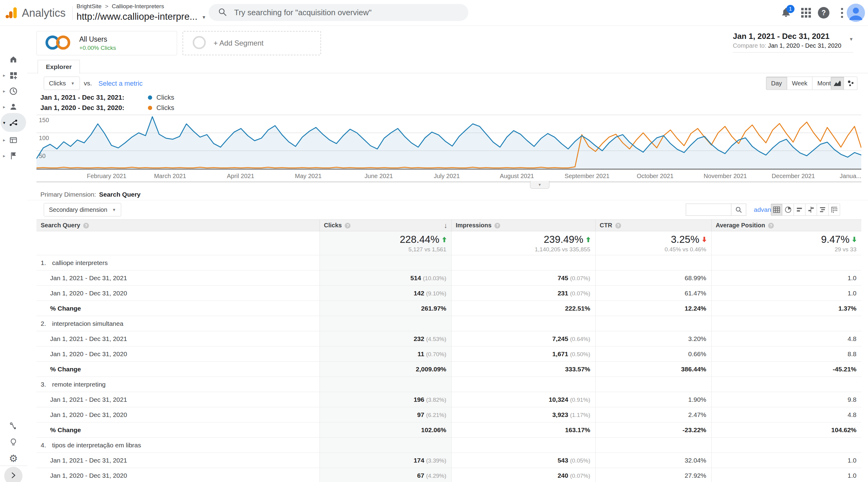 This screenshot has width=868, height=482. I want to click on legend-dot-orange, so click(150, 108).